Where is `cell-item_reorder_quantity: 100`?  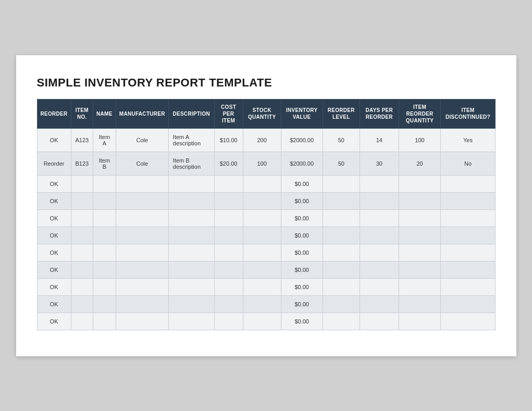
cell-item_reorder_quantity: 100 is located at coordinates (420, 140).